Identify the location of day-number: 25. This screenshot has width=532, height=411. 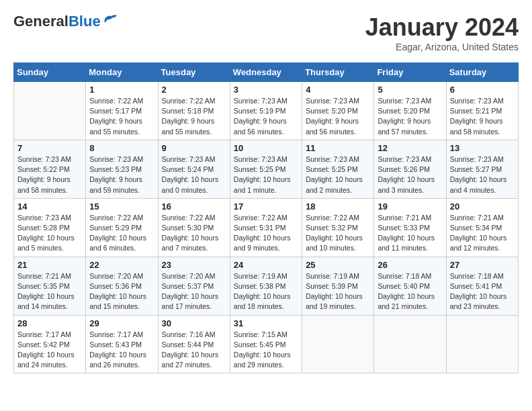
(338, 265).